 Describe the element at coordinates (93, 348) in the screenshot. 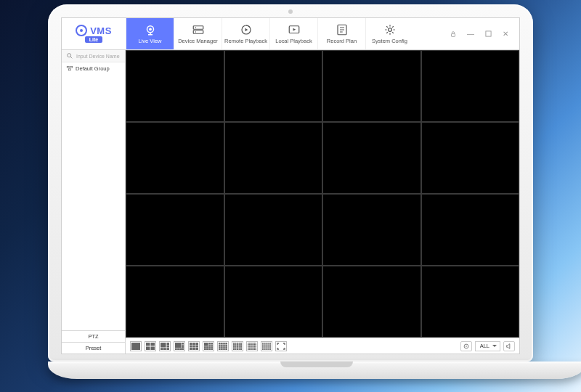

I see `preset-panel-header: Preset` at that location.